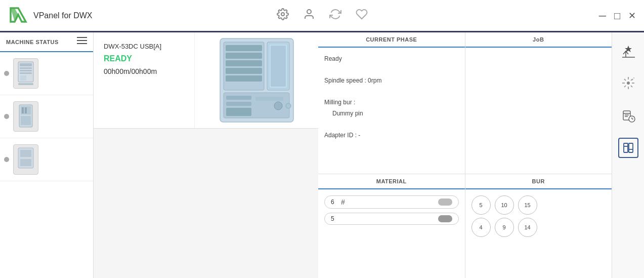 The width and height of the screenshot is (644, 278). I want to click on tool-settings-icon, so click(628, 148).